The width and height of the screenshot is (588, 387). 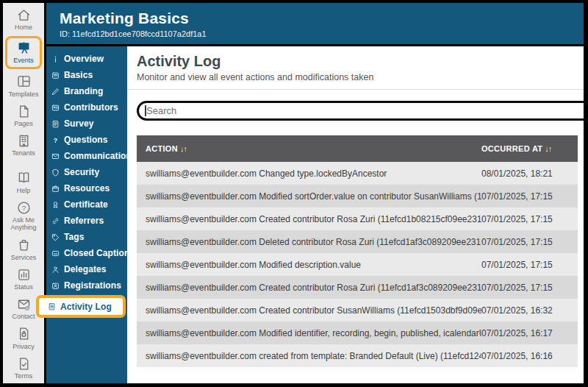 What do you see at coordinates (87, 59) in the screenshot?
I see `subnav-item-overview: Overview` at bounding box center [87, 59].